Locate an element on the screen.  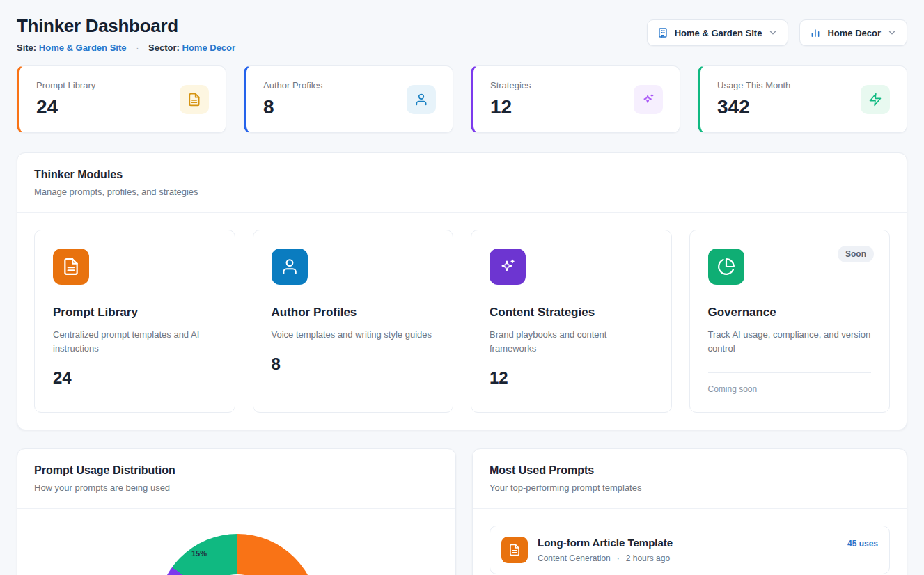
site-link: Home & Garden Site is located at coordinates (83, 47).